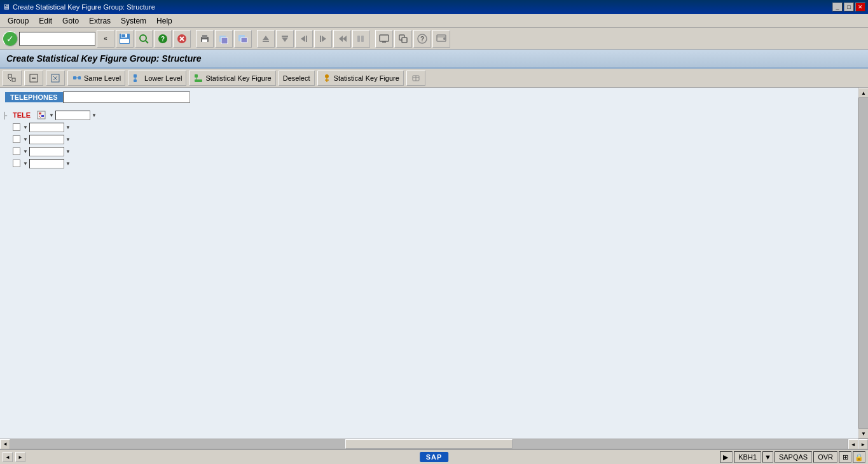 This screenshot has width=868, height=464. What do you see at coordinates (12, 78) in the screenshot?
I see `expand-all-button` at bounding box center [12, 78].